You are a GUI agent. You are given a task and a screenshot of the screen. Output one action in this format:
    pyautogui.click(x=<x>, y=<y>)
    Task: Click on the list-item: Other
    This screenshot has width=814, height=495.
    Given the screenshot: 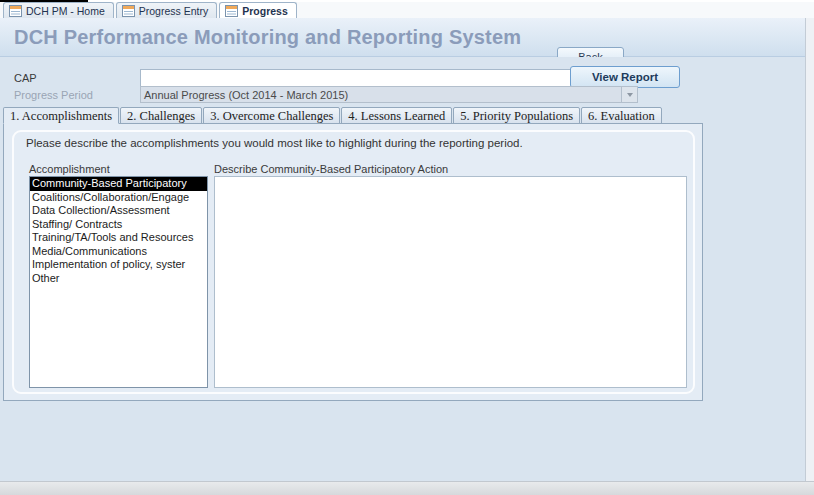 What is the action you would take?
    pyautogui.click(x=118, y=279)
    